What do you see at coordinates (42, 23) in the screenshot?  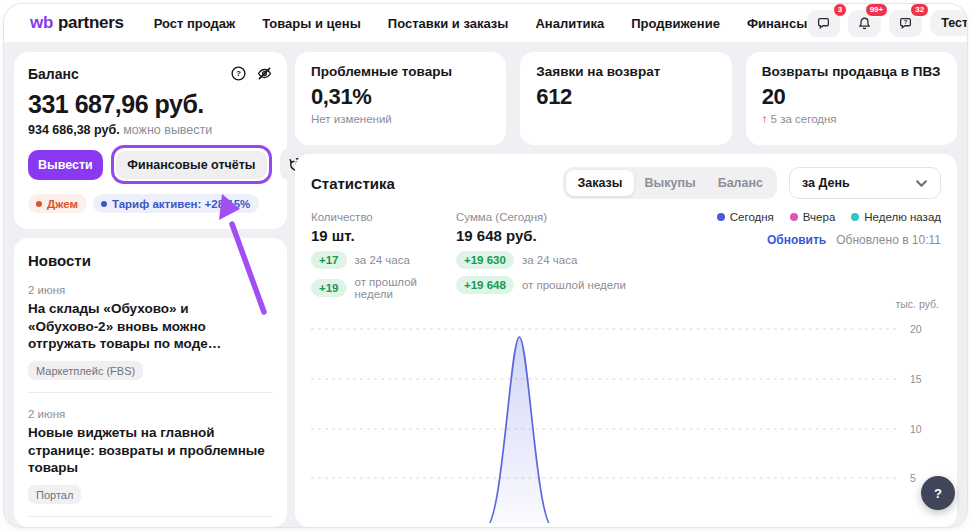 I see `logo-wb: wb` at bounding box center [42, 23].